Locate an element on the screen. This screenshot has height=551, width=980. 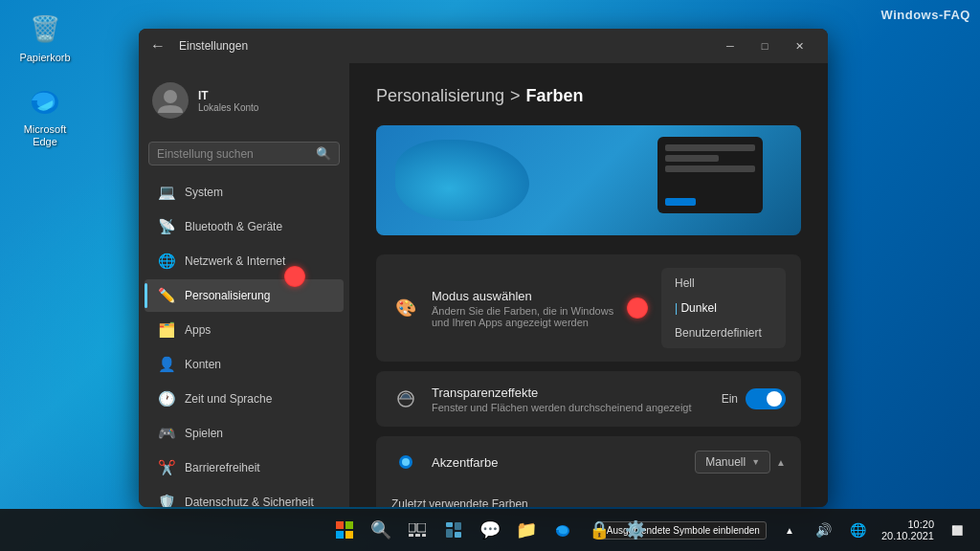
titlebar: ← Einstellungen ─ □ ✕ is located at coordinates (483, 46).